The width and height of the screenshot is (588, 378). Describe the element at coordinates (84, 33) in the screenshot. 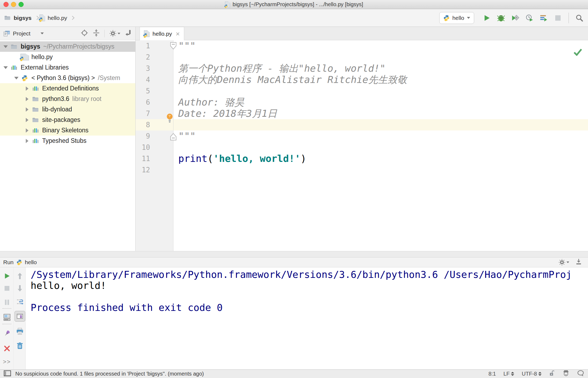

I see `locate-file-button` at that location.